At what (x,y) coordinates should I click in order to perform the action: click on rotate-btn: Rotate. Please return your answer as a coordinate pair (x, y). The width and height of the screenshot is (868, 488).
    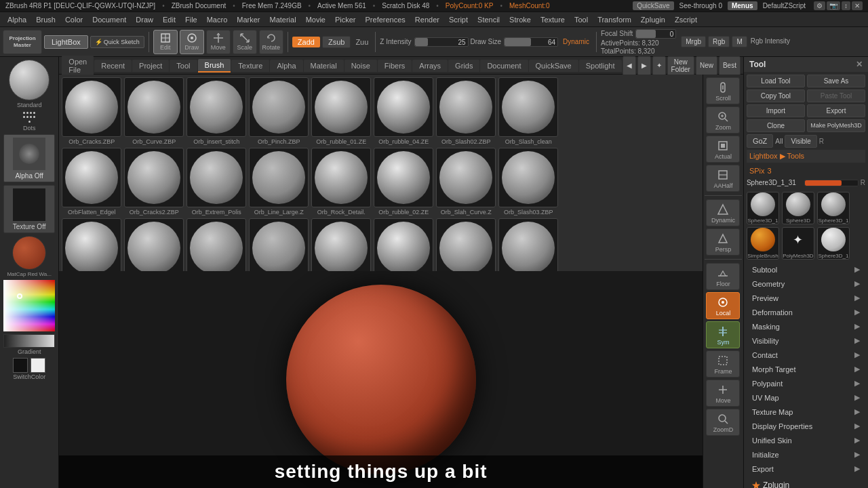
    Looking at the image, I should click on (271, 42).